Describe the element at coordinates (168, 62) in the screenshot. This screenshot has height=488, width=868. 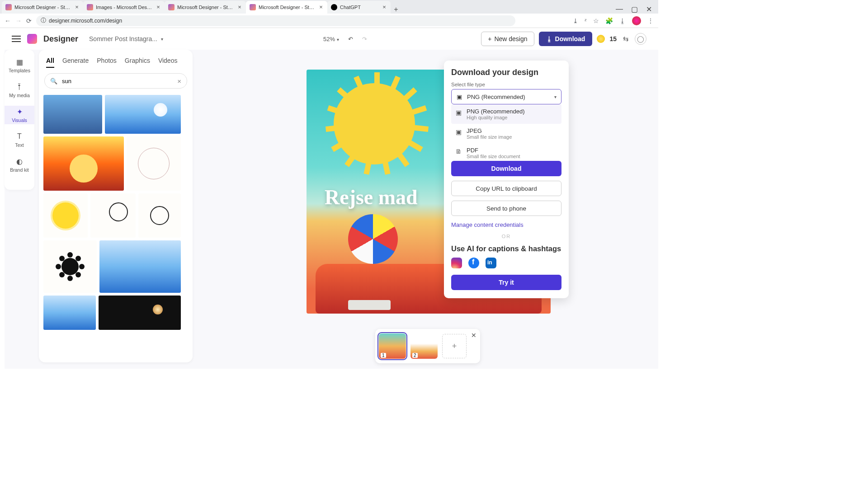
I see `tab-videos: Videos` at that location.